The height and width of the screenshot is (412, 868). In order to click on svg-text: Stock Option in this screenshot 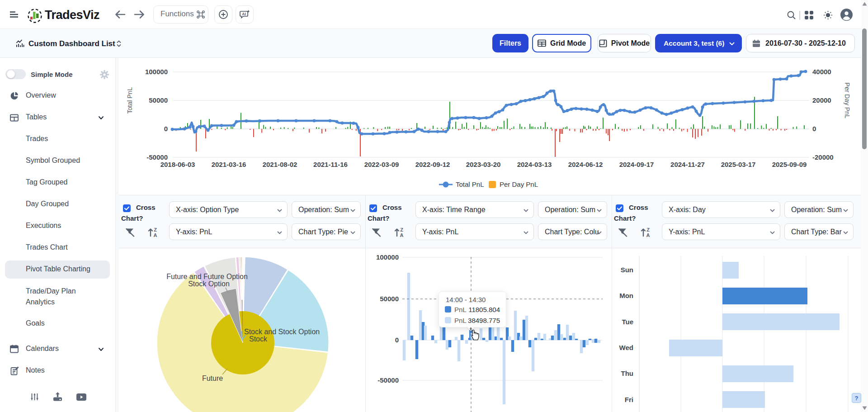, I will do `click(209, 284)`.